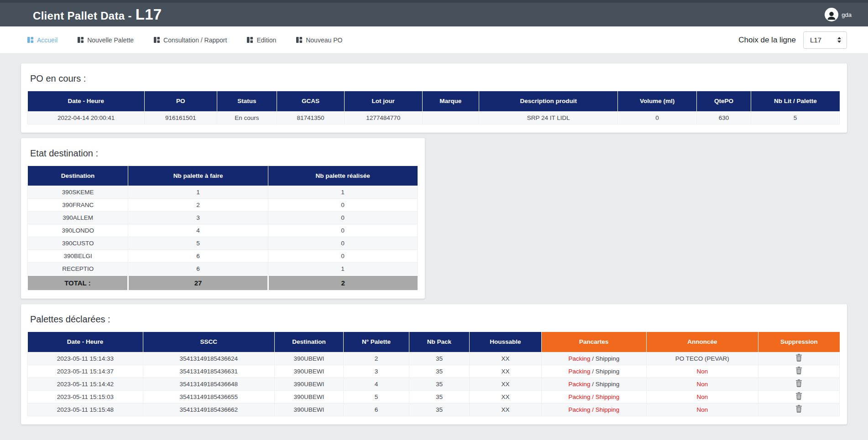 This screenshot has height=440, width=868. Describe the element at coordinates (435, 78) in the screenshot. I see `po-section-title: PO en cours :` at that location.